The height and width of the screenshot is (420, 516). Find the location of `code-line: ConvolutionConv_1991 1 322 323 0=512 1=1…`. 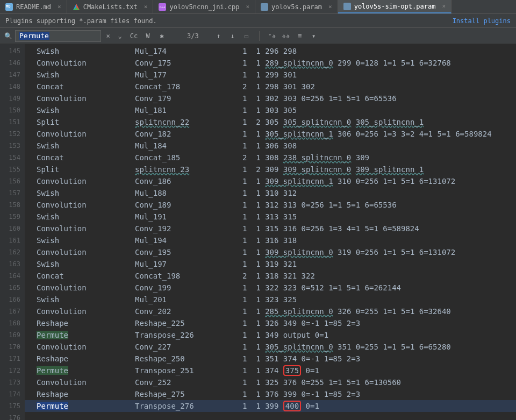

code-line: ConvolutionConv_1991 1 322 323 0=512 1=1… is located at coordinates (270, 288).